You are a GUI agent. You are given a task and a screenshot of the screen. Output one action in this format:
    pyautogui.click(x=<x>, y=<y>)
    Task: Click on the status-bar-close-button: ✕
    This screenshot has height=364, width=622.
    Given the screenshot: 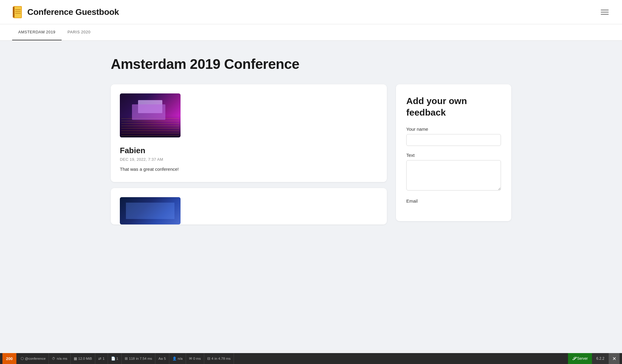 What is the action you would take?
    pyautogui.click(x=614, y=359)
    